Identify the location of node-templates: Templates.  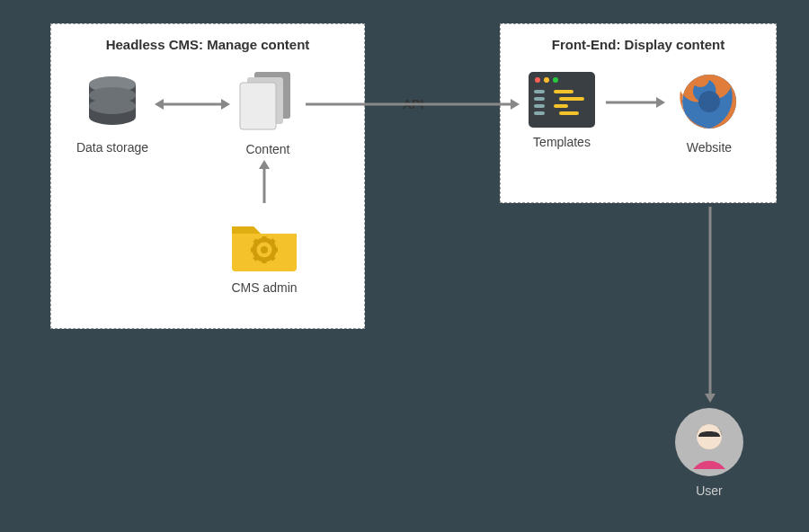
(562, 110).